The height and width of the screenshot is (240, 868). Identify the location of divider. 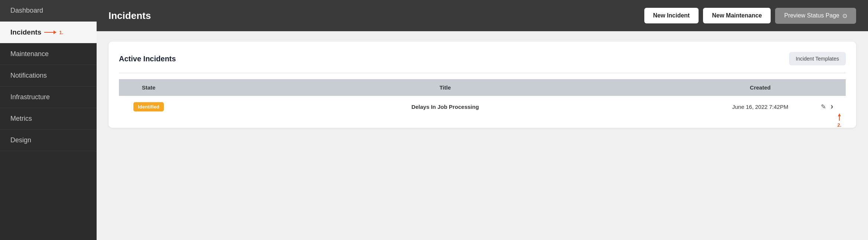
(482, 73).